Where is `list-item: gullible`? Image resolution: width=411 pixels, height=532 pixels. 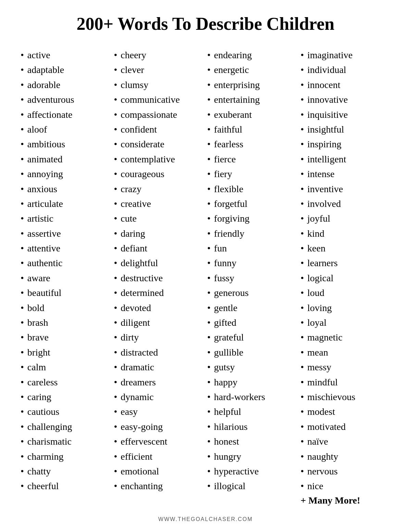
list-item: gullible is located at coordinates (252, 352).